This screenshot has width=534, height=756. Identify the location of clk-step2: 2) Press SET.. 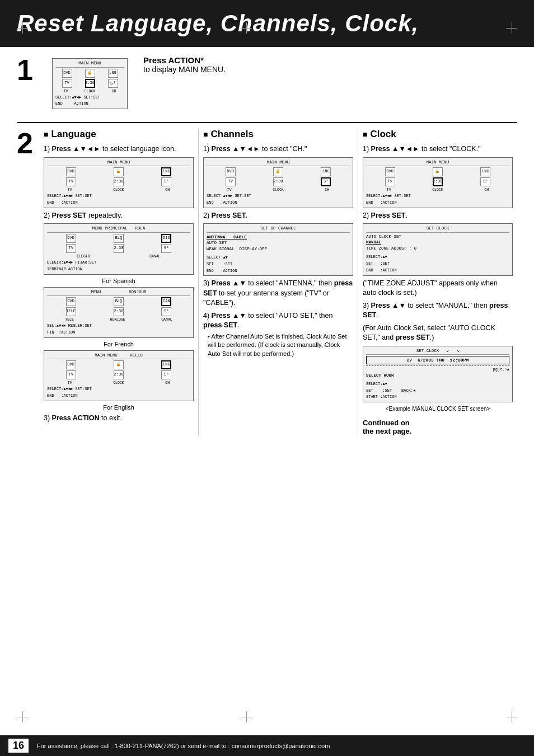
(438, 216).